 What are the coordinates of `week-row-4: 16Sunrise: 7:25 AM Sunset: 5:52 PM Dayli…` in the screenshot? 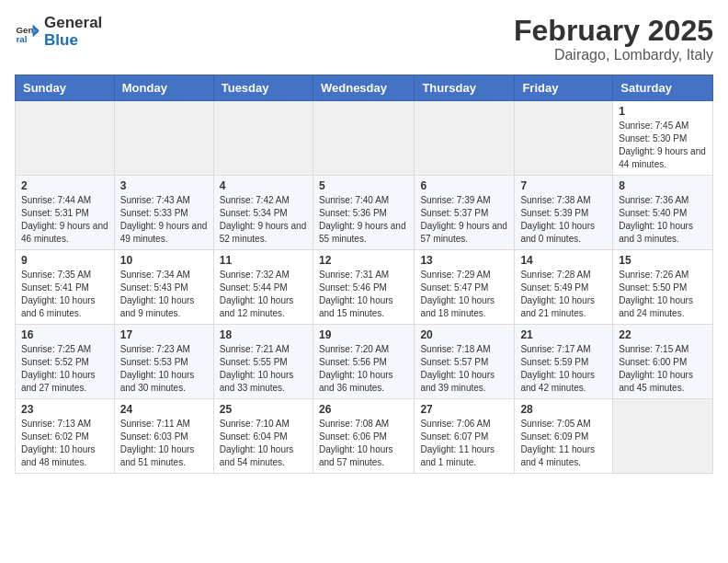 It's located at (364, 362).